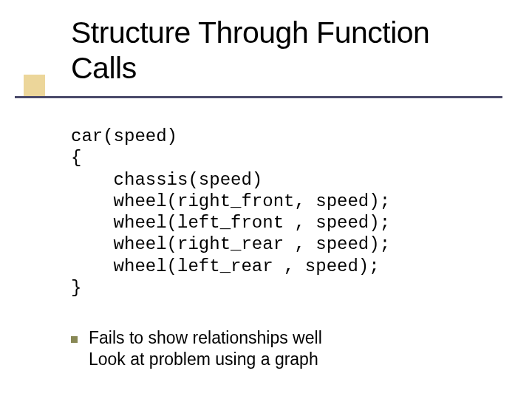 This screenshot has width=532, height=399. What do you see at coordinates (285, 50) in the screenshot?
I see `title-block: Structure Through Function Calls` at bounding box center [285, 50].